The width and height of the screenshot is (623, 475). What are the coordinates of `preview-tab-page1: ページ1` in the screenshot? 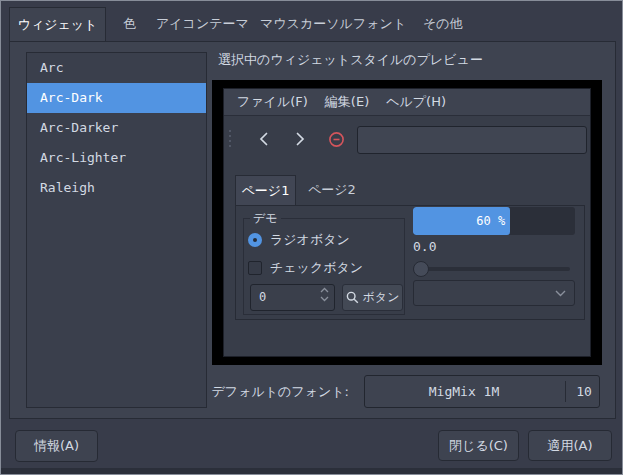 It's located at (266, 190).